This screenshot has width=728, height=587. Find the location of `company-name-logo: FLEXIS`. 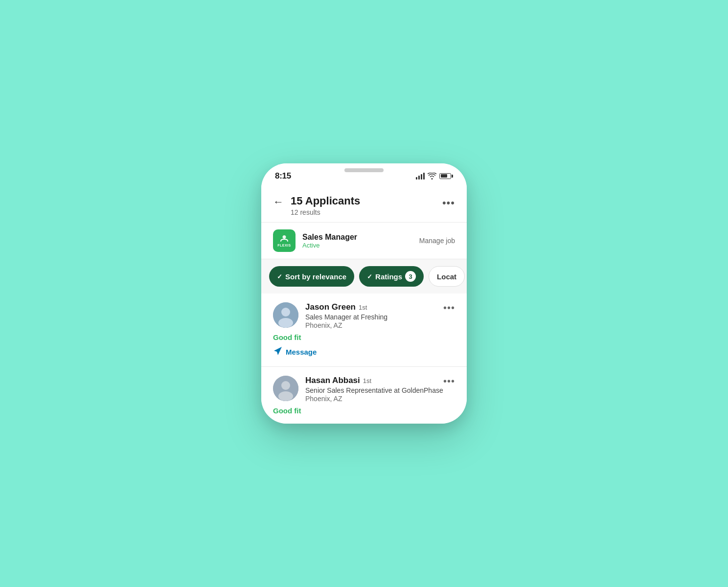

company-name-logo: FLEXIS is located at coordinates (284, 246).